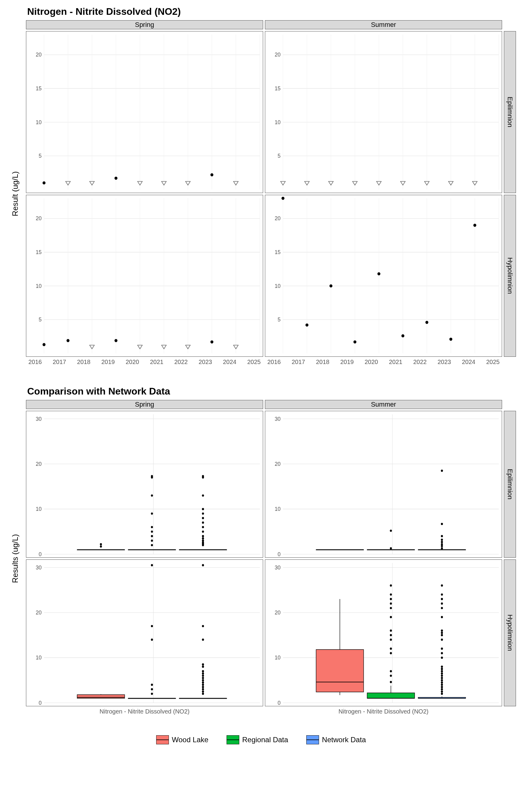 The height and width of the screenshot is (812, 522). What do you see at coordinates (510, 112) in the screenshot?
I see `row-facet-epi: Epilimnion` at bounding box center [510, 112].